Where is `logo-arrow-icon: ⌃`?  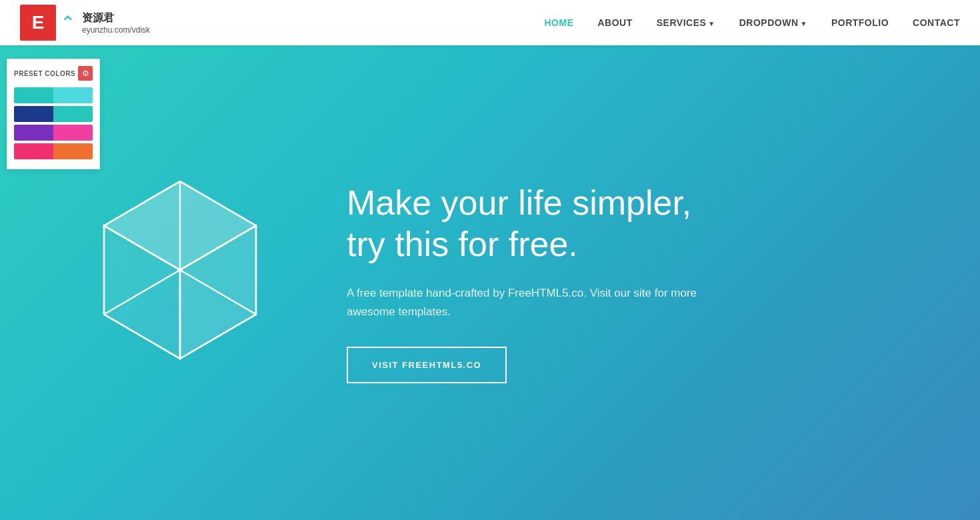
logo-arrow-icon: ⌃ is located at coordinates (68, 23).